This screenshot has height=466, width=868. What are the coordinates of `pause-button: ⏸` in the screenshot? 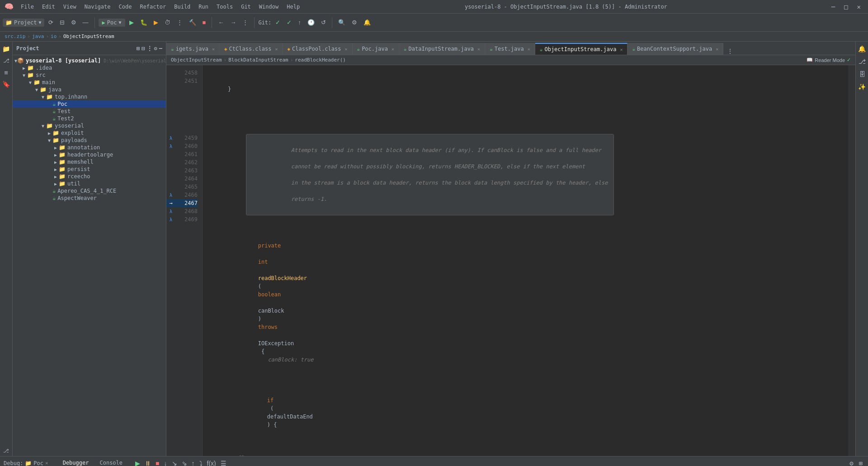 It's located at (148, 462).